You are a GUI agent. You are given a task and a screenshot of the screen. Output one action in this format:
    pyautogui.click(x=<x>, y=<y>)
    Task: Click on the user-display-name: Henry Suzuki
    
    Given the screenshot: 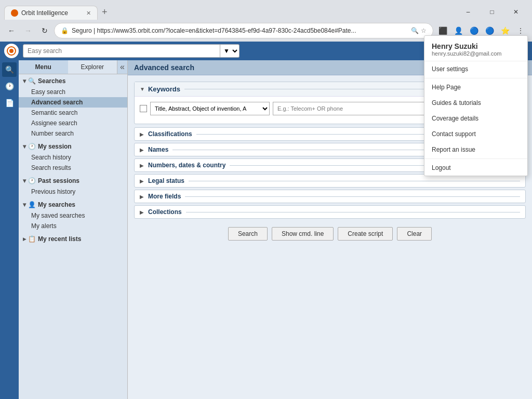 What is the action you would take?
    pyautogui.click(x=476, y=46)
    